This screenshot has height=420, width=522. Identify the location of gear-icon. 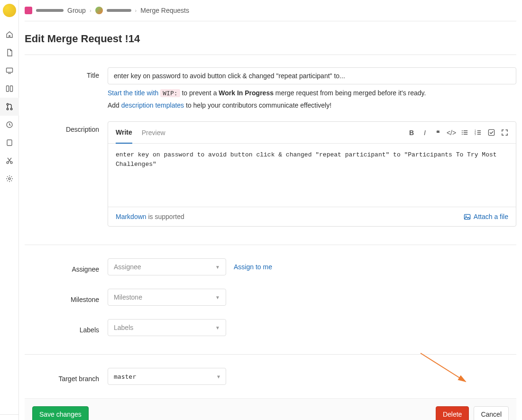
(9, 179).